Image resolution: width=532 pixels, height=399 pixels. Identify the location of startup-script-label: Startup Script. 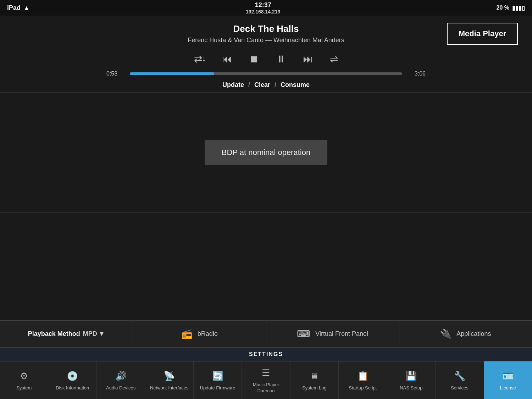
(363, 388).